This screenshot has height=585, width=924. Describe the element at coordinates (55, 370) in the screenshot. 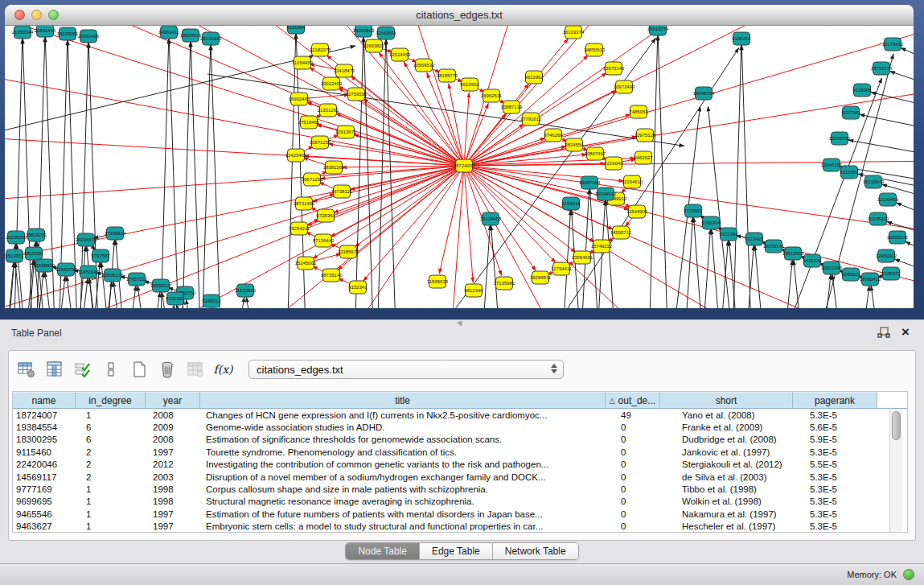

I see `show-columns-icon` at that location.